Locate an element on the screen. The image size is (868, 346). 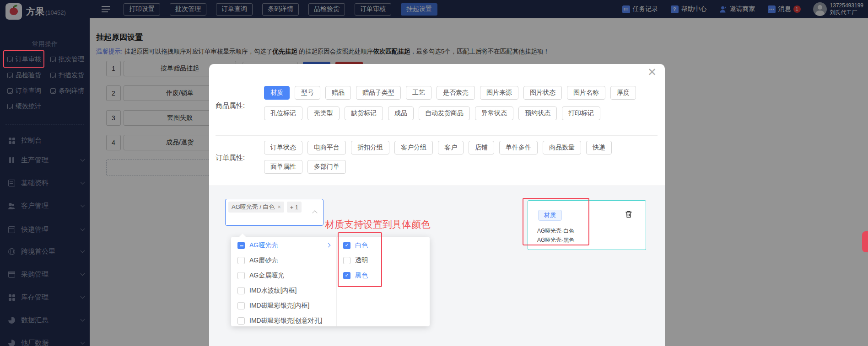
option-ag-matte-shell: AG哑光壳 is located at coordinates (284, 245).